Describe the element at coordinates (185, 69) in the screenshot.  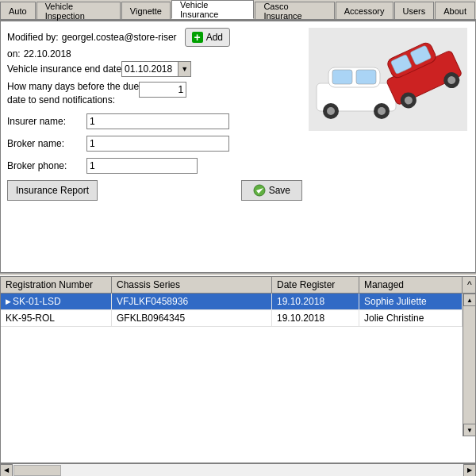
I see `date-dropdown-button: ▼` at that location.